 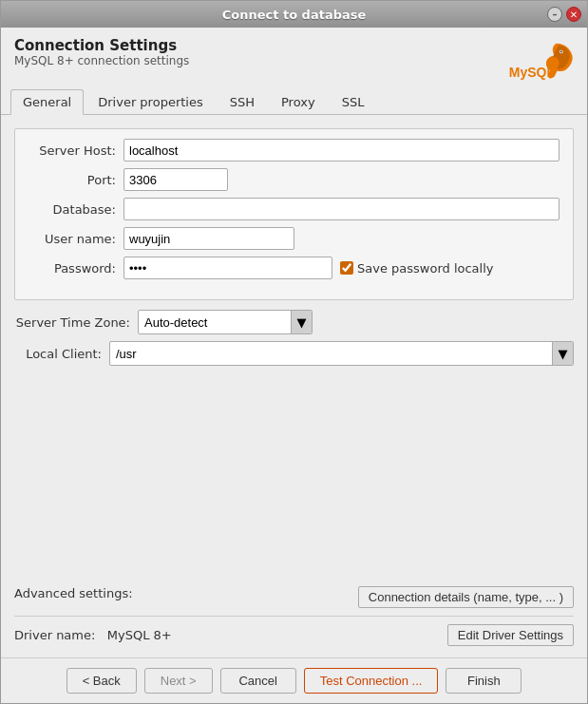 What do you see at coordinates (342, 353) in the screenshot?
I see `local-client-select-wrapper: /usr /usr/local ▼` at bounding box center [342, 353].